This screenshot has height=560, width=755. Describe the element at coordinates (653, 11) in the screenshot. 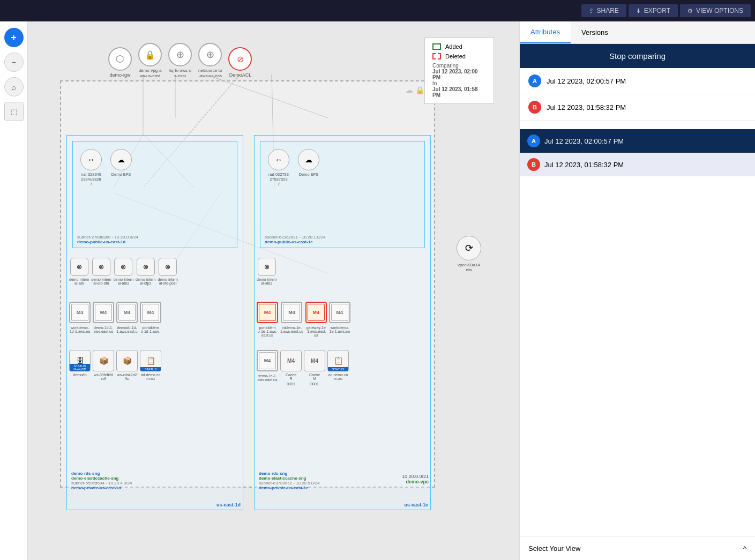

I see `export-button: ⬇ EXPORT` at that location.